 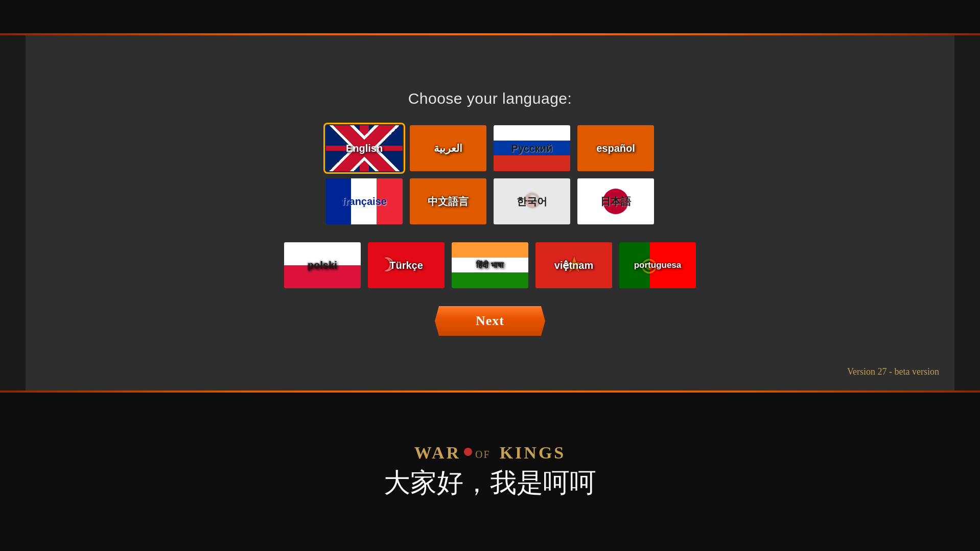 What do you see at coordinates (322, 265) in the screenshot?
I see `language-button-polish: polski` at bounding box center [322, 265].